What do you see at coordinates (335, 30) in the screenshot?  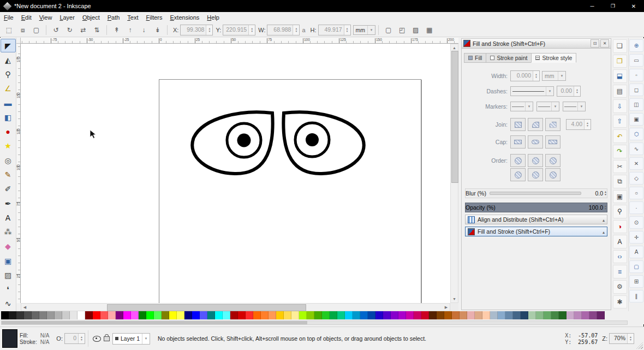 I see `height-input: 49.917` at bounding box center [335, 30].